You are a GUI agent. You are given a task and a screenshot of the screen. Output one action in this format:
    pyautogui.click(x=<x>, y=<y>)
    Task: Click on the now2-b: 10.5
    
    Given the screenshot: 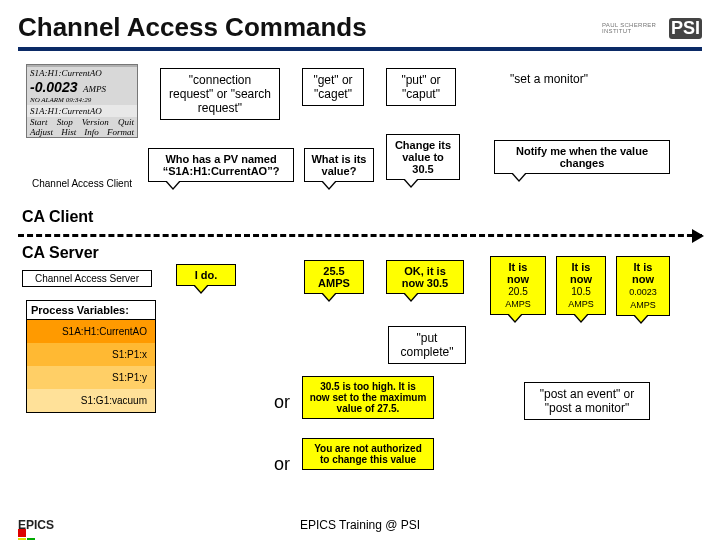 What is the action you would take?
    pyautogui.click(x=580, y=292)
    